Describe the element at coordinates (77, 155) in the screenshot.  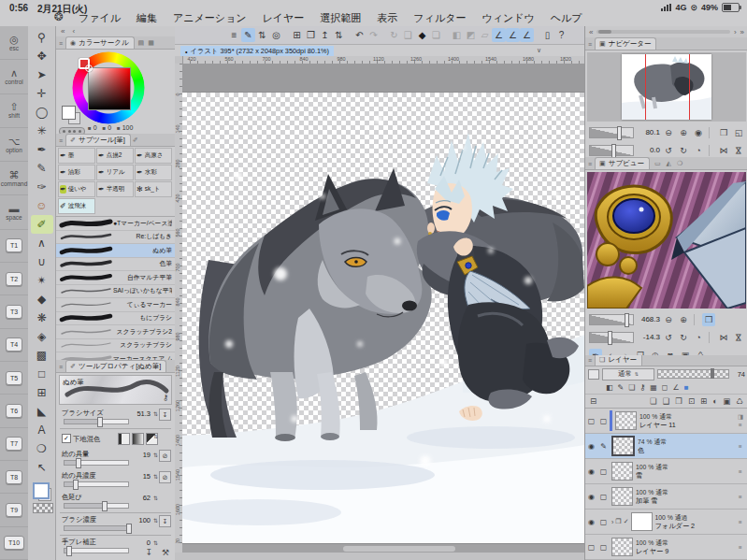
I see `subtool-group-墨: ✒墨` at that location.